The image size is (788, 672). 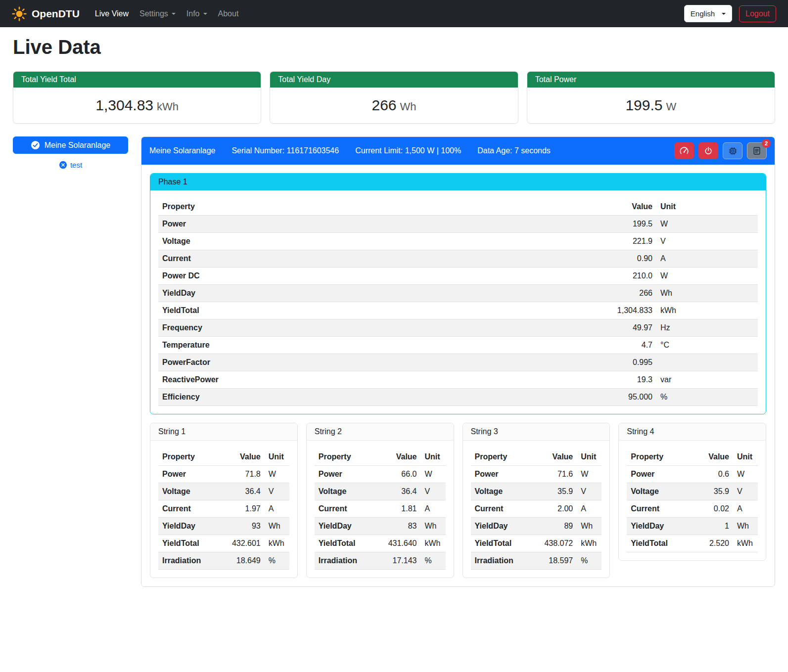 What do you see at coordinates (458, 380) in the screenshot?
I see `table-row: ReactivePower 19.3 var` at bounding box center [458, 380].